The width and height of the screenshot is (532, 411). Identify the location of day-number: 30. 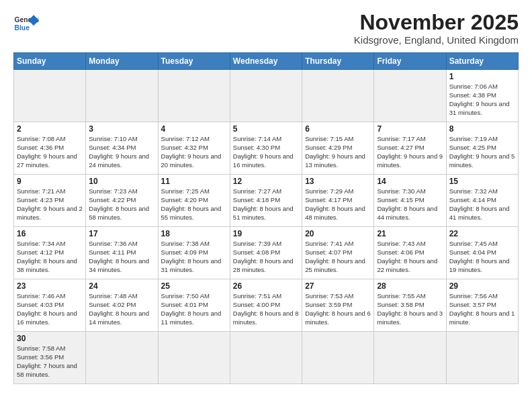
(50, 338).